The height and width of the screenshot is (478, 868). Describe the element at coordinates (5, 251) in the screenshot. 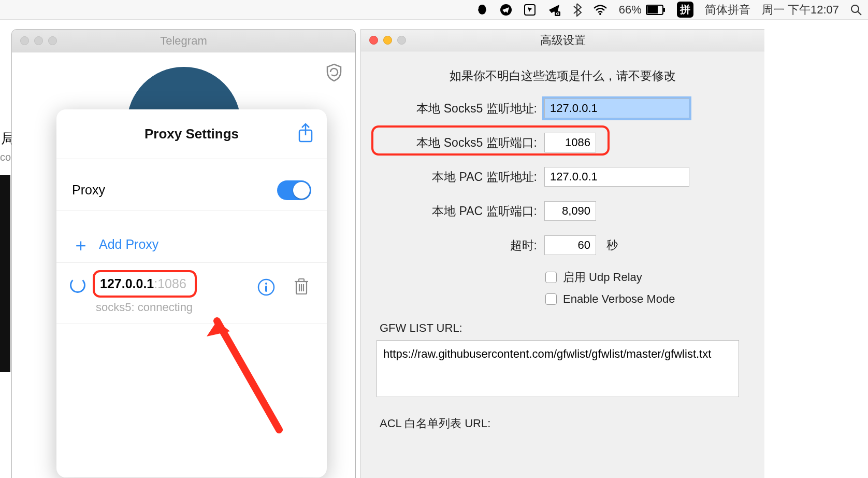

I see `background-window-fragment: 局 co` at that location.